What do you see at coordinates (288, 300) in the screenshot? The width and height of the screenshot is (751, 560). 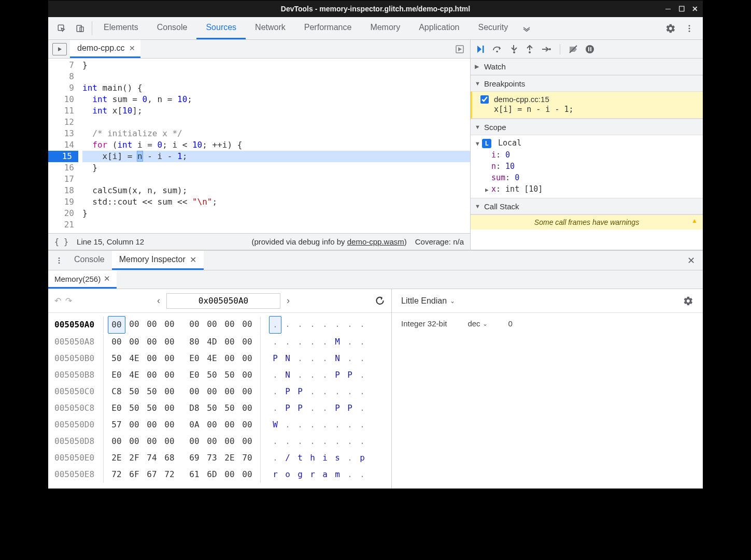 I see `next-page-icon: ›` at bounding box center [288, 300].